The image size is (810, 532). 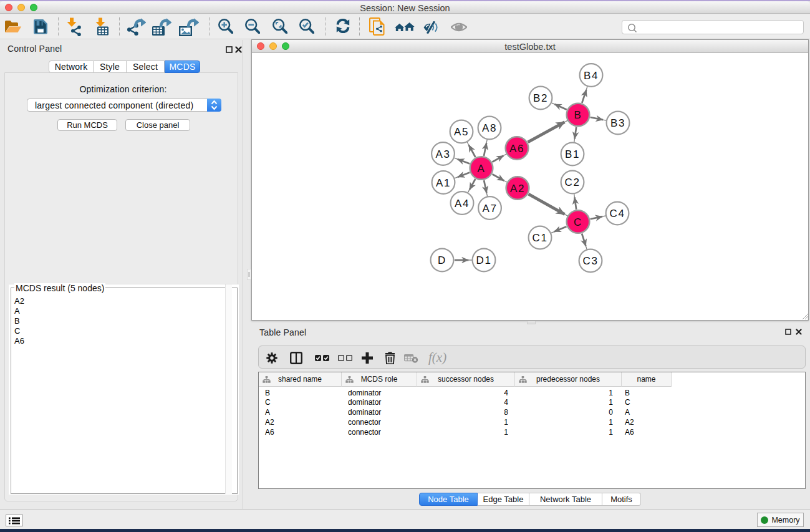 What do you see at coordinates (462, 203) in the screenshot?
I see `svg-text: A4` at bounding box center [462, 203].